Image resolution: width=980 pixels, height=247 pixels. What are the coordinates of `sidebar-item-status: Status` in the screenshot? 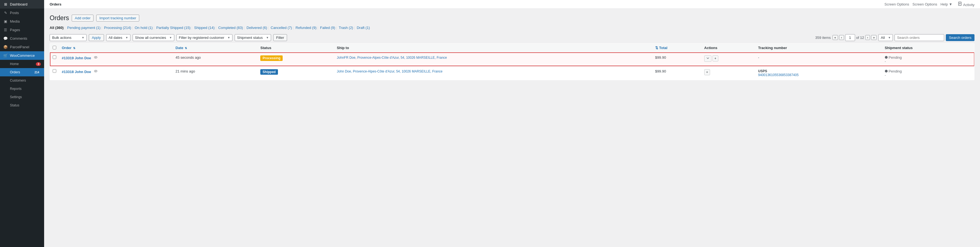 It's located at (22, 105).